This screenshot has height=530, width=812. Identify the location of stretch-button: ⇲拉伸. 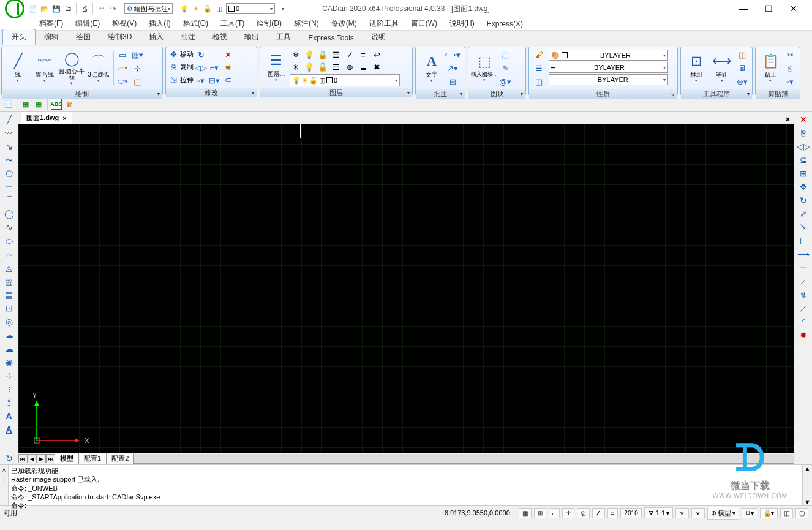
(181, 80).